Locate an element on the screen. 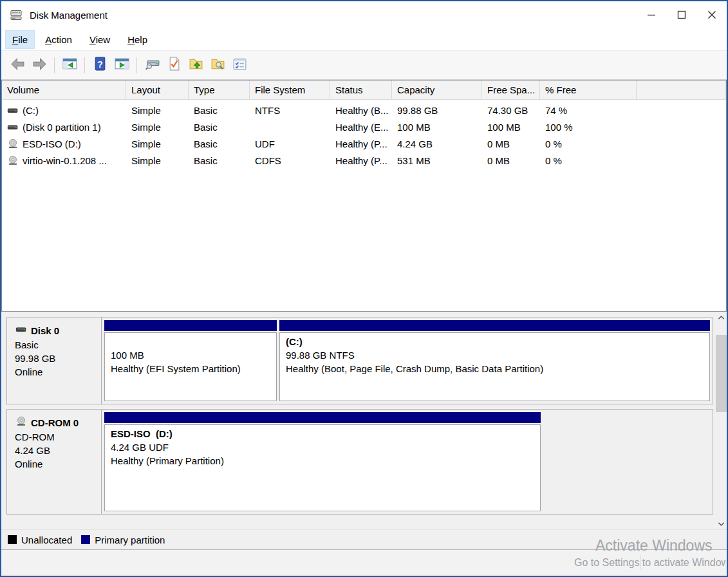 The height and width of the screenshot is (577, 728). cell-free-spa-: 74.30 GB is located at coordinates (511, 111).